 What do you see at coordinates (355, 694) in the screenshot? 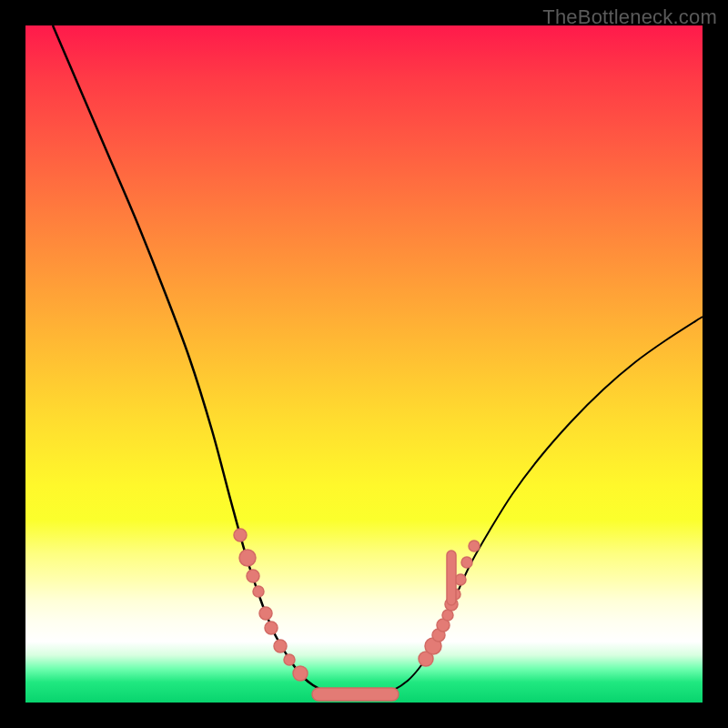
I see `marker-flat-bottom` at bounding box center [355, 694].